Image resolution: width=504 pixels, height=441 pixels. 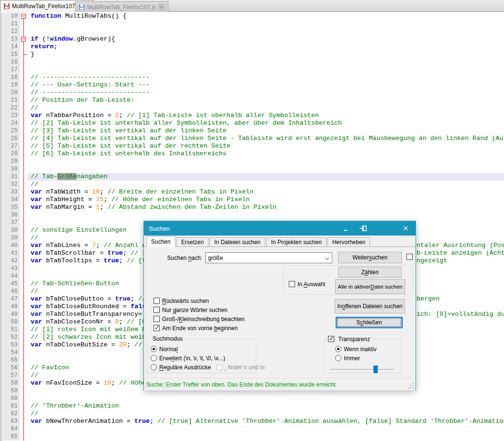 I want to click on mode-normal-radio, so click(x=154, y=349).